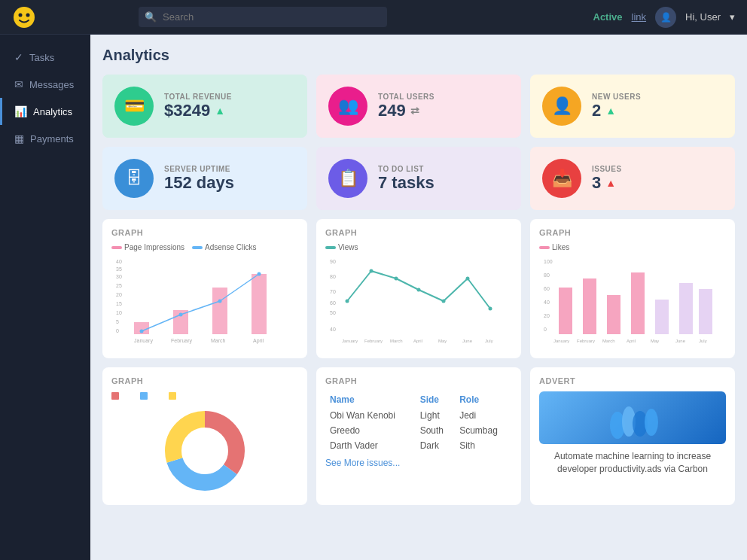 The width and height of the screenshot is (747, 560). What do you see at coordinates (205, 178) in the screenshot?
I see `stat-card-server-uptime: 🗄 SERVER UPTIME 152 days` at bounding box center [205, 178].